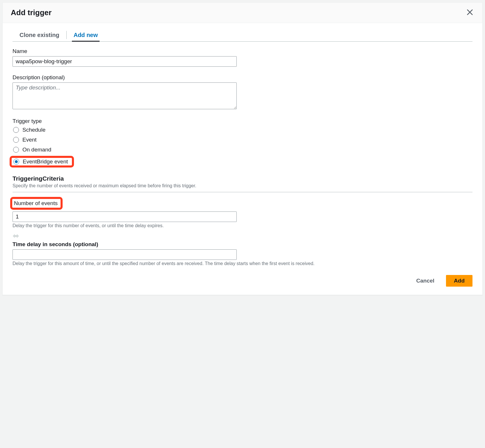 The height and width of the screenshot is (448, 485). I want to click on modal-footer: Cancel Add, so click(242, 281).